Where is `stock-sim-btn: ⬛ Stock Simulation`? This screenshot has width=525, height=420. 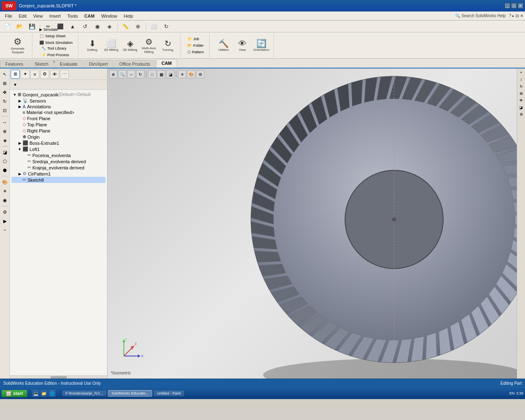
stock-sim-btn: ⬛ Stock Simulation is located at coordinates (56, 43).